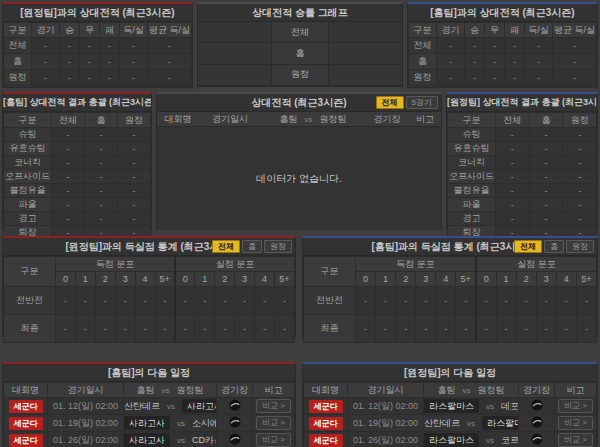  I want to click on row-label: 원정, so click(423, 78).